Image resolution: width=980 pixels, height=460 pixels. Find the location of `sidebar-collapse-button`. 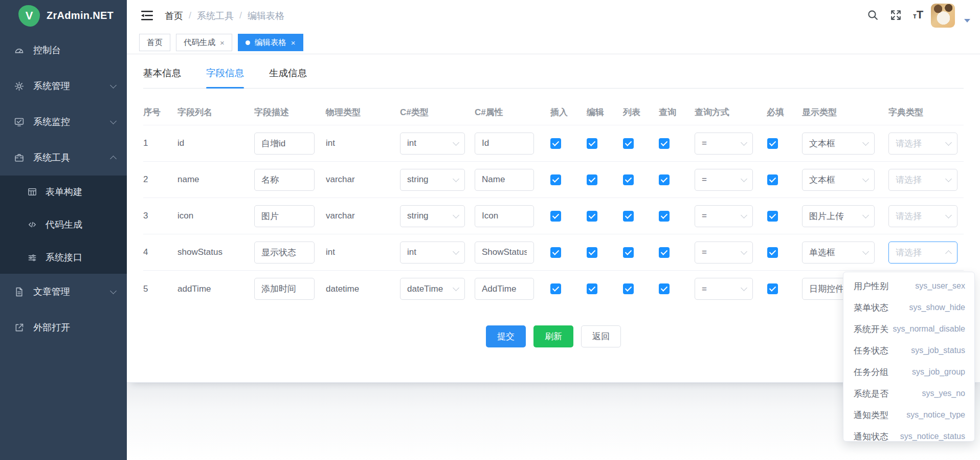

sidebar-collapse-button is located at coordinates (147, 16).